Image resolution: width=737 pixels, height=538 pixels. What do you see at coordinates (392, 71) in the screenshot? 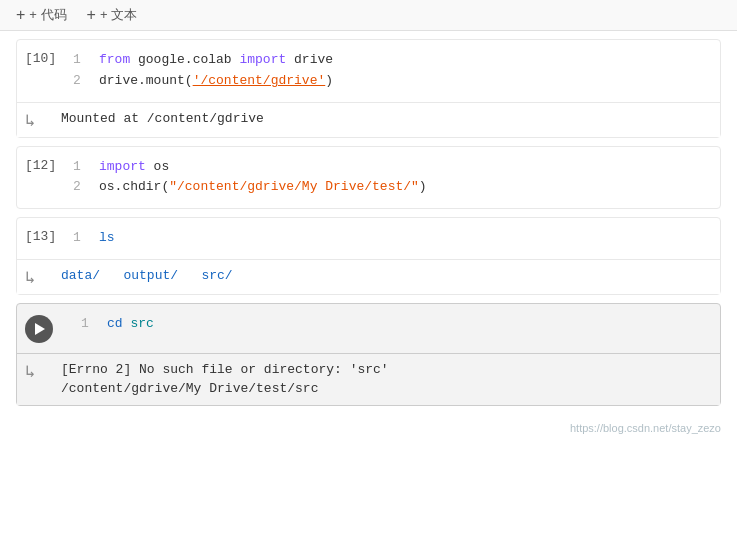
I see `code-content-10: 1 from google.colab import drive 2 drive…` at bounding box center [392, 71].